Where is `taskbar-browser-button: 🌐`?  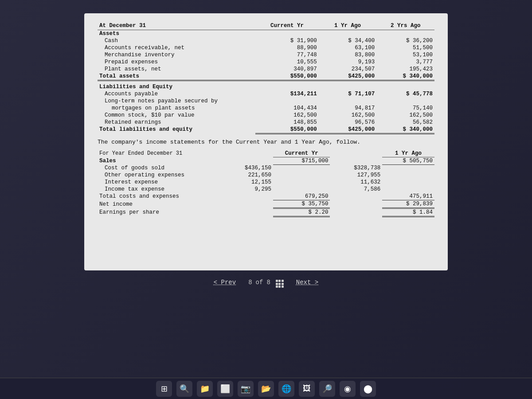 taskbar-browser-button: 🌐 is located at coordinates (286, 389).